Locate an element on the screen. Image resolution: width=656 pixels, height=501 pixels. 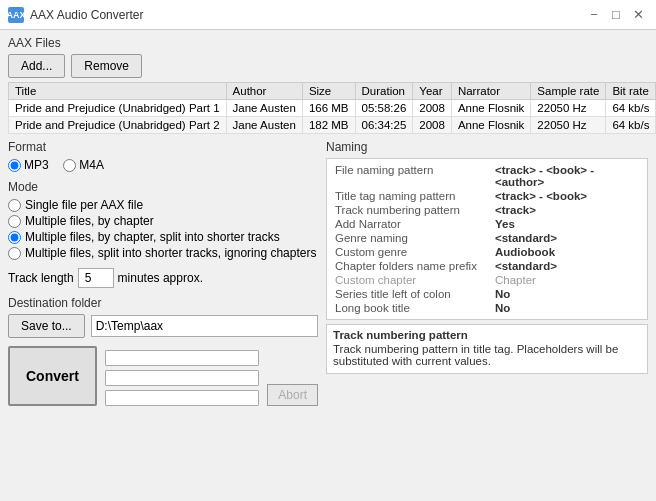
mode-options: Single file per AAX file Multiple files,… is located at coordinates (163, 229).